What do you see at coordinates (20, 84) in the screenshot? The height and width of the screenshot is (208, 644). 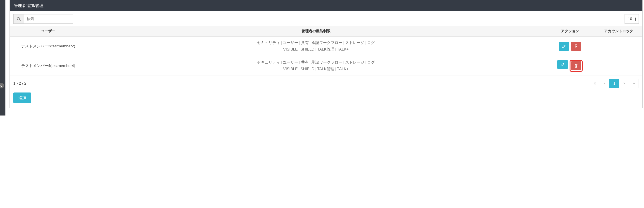 I see `range-text: 1 - 2 / 2` at bounding box center [20, 84].